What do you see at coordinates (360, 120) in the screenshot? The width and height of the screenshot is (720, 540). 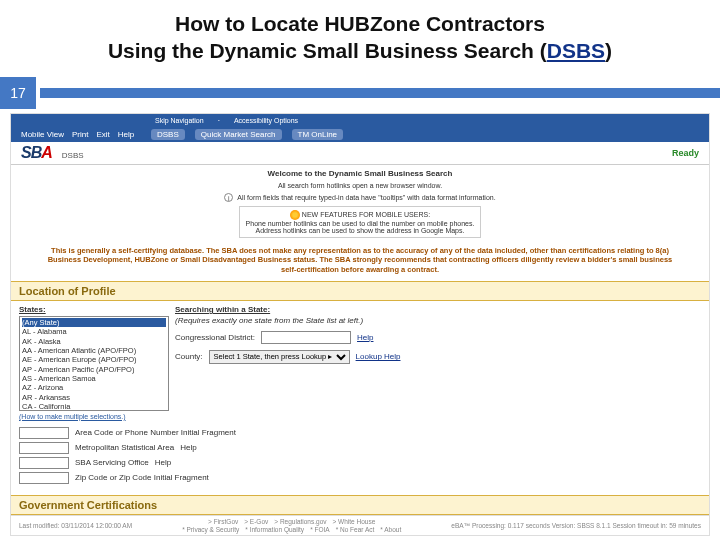 I see `top-nav: Skip Navigation · Accessibility Options` at bounding box center [360, 120].